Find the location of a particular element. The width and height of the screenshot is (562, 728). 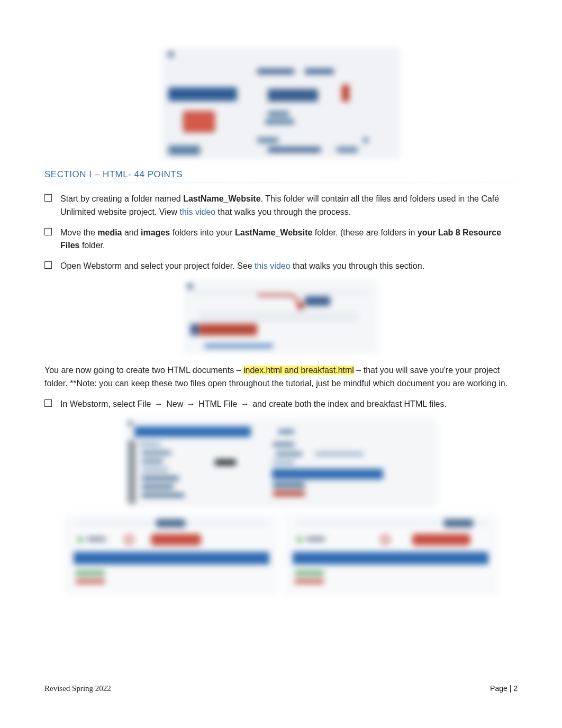

footer: Revised Spring 2022 Page | 2 is located at coordinates (281, 689).